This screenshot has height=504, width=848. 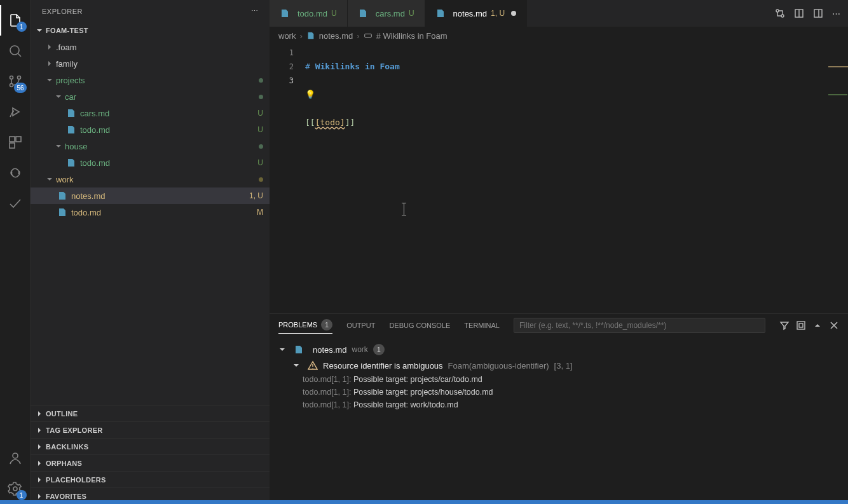 I want to click on breadcrumb-symbol: # Wikilinks in Foam, so click(x=412, y=36).